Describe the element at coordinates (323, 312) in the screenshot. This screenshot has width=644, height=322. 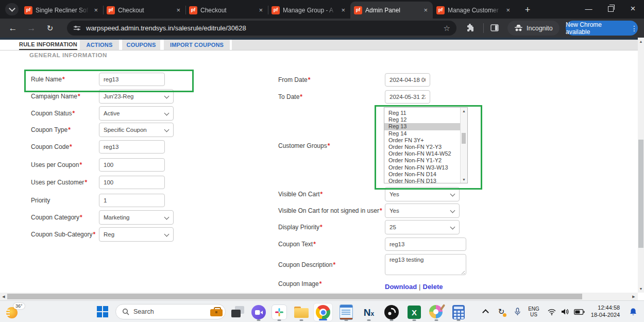
I see `chrome-app-icon` at that location.